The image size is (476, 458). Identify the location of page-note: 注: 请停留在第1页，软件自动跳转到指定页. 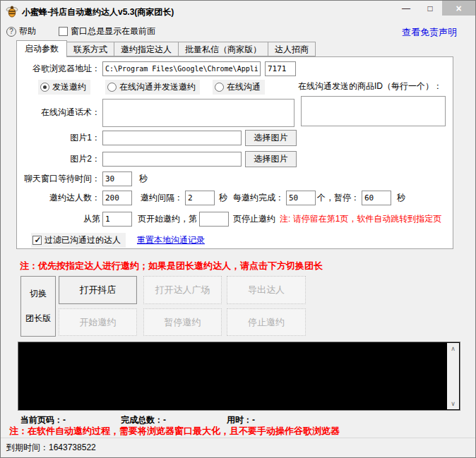
(360, 219).